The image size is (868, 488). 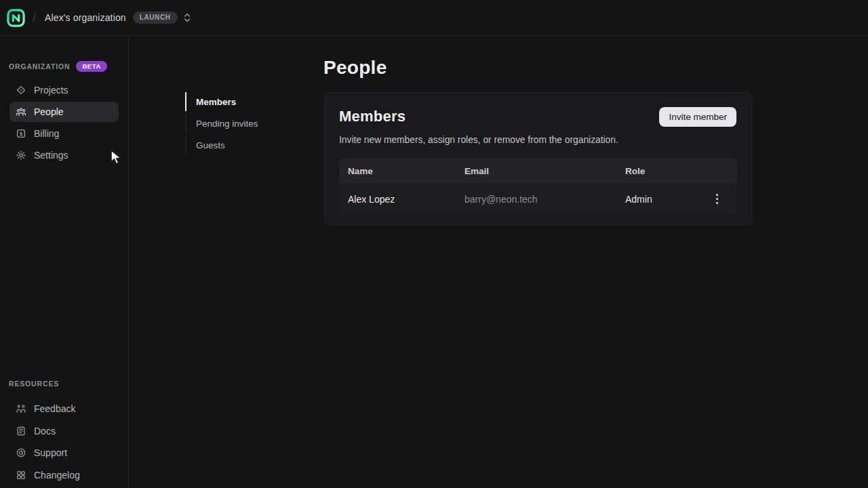 I want to click on sidebar: ORGANIZATION BETA Projects People, so click(x=64, y=262).